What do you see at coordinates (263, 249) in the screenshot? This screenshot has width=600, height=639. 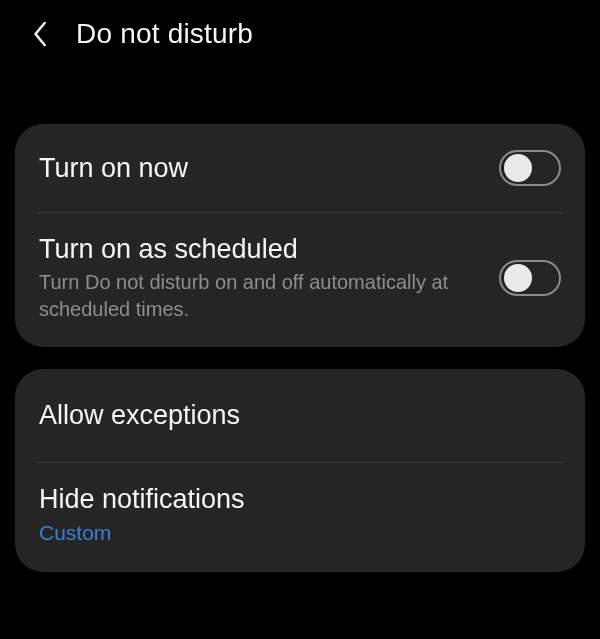 I see `turn-on-scheduled-label: Turn on as scheduled` at bounding box center [263, 249].